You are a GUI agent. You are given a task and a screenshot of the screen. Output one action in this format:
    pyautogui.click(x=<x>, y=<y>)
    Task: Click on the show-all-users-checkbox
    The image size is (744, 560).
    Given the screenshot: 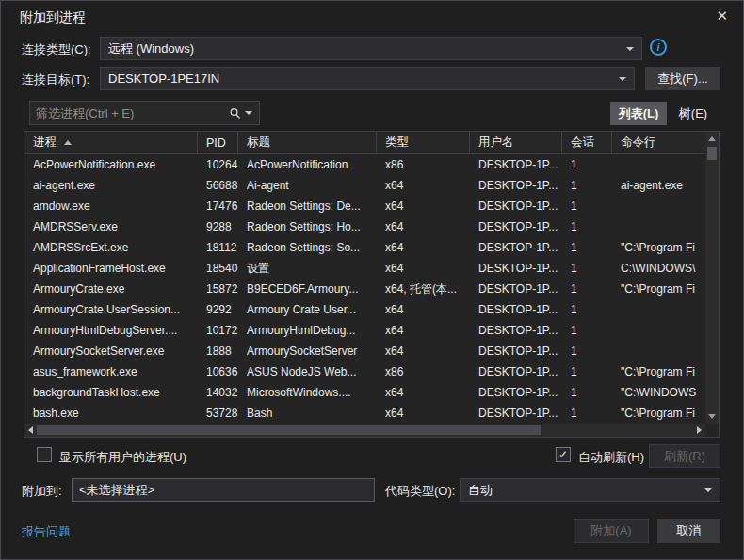 What is the action you would take?
    pyautogui.click(x=44, y=455)
    